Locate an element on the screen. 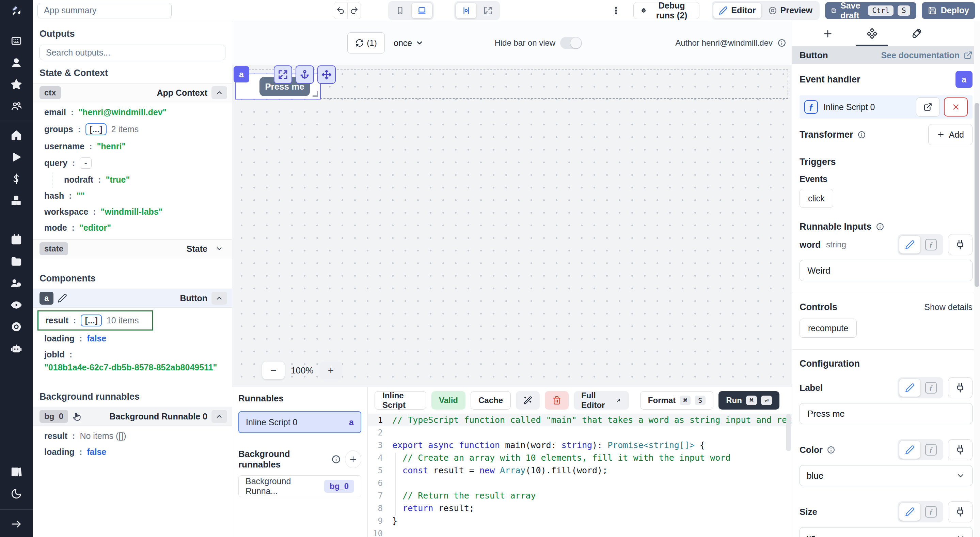 This screenshot has width=980, height=537. editor-scrollbar is located at coordinates (789, 432).